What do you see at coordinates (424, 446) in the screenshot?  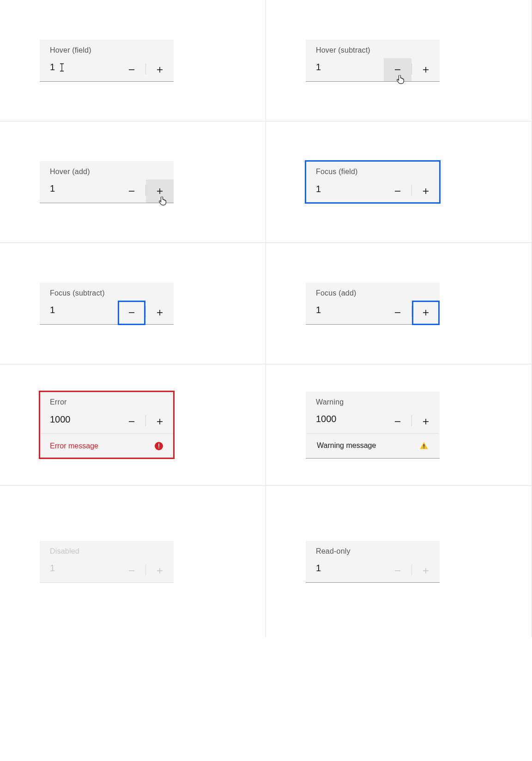 I see `warning-filled-icon` at bounding box center [424, 446].